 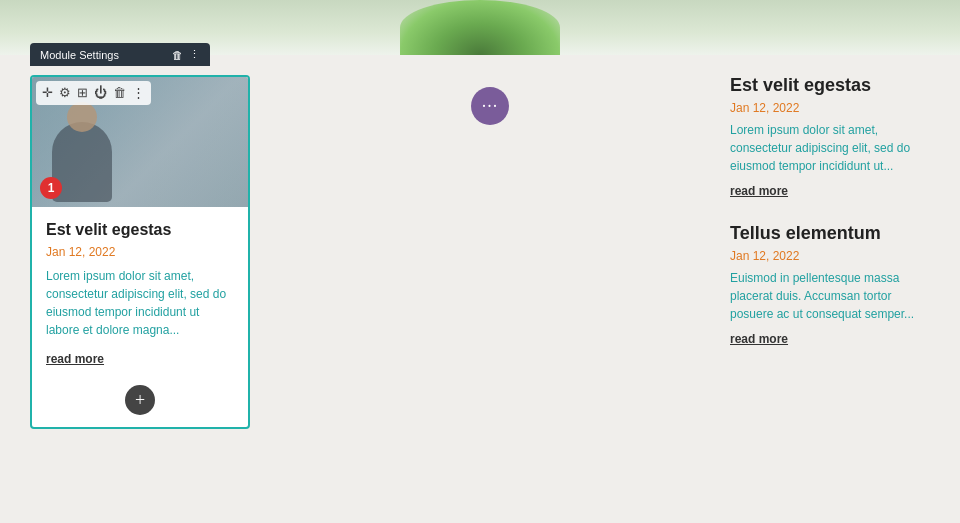 I want to click on red-badge: 1, so click(x=51, y=188).